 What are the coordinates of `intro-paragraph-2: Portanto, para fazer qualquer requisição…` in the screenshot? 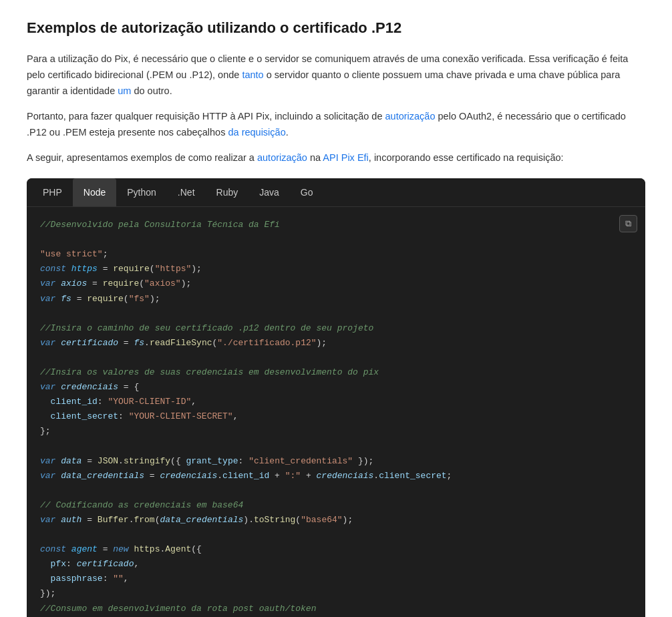 It's located at (336, 125).